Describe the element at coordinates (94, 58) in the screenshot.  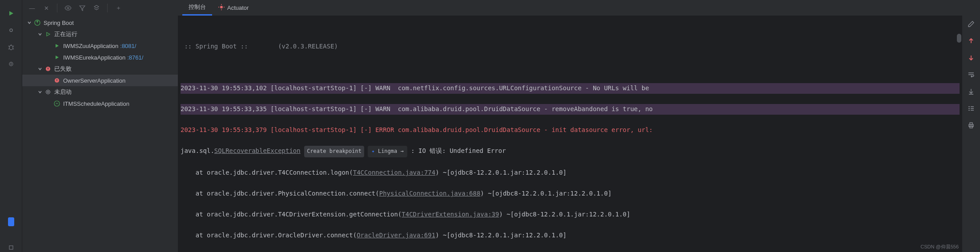
I see `app-label: IWMSEurekaApplication` at that location.